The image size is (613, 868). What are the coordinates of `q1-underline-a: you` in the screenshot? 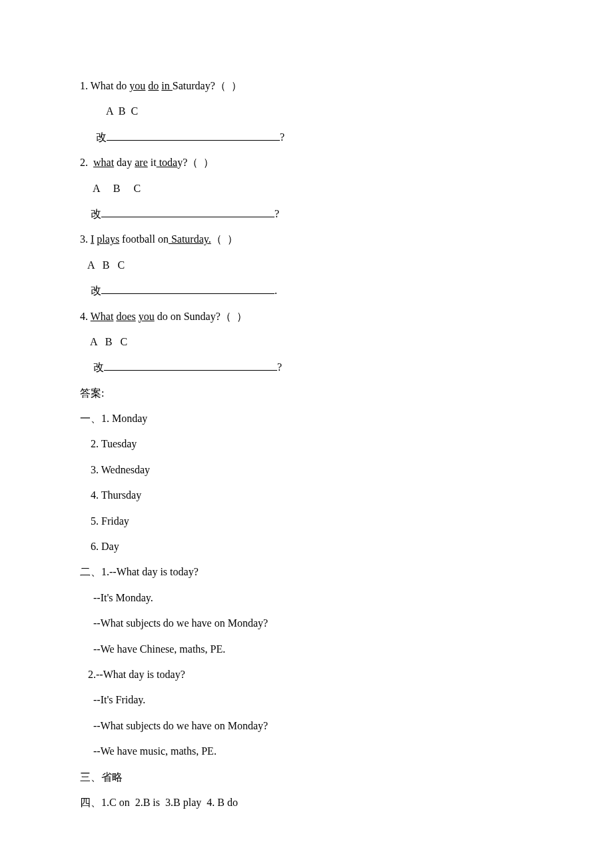 It's located at (137, 85).